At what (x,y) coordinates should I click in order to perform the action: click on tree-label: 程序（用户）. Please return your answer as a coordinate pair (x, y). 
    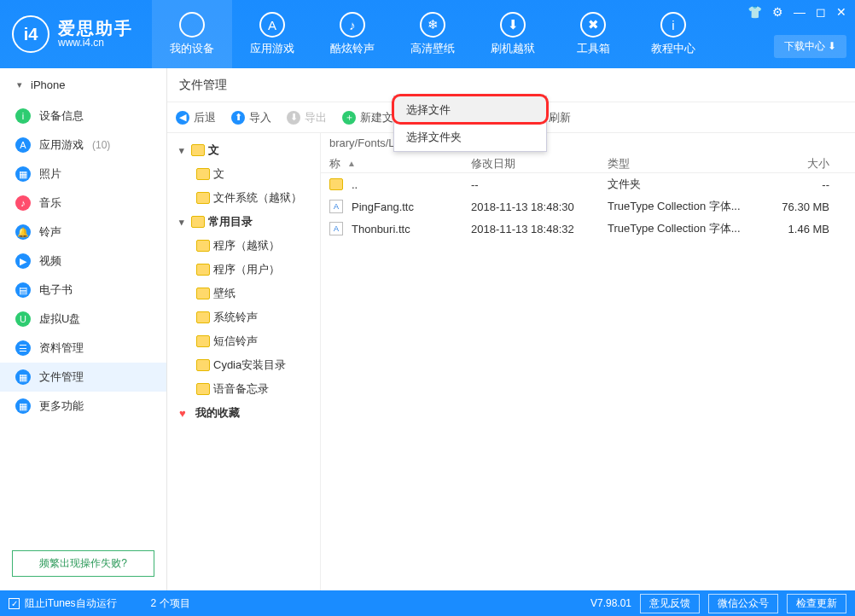
    Looking at the image, I should click on (247, 270).